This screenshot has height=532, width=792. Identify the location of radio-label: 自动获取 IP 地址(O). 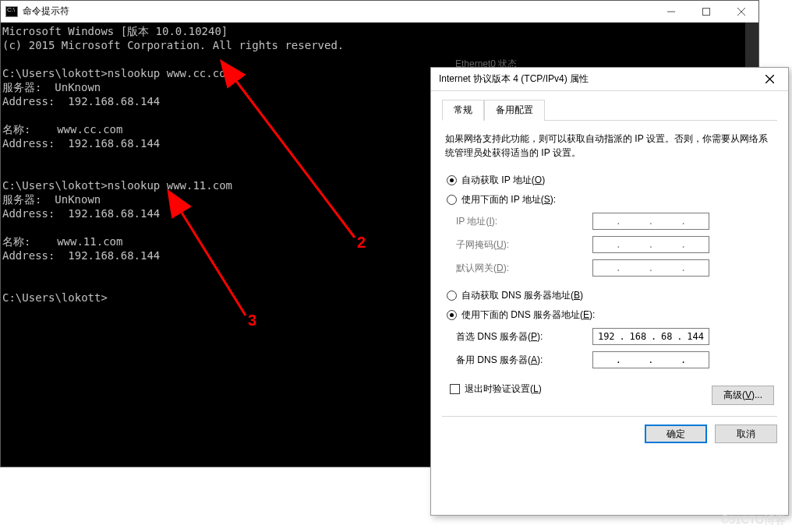
(504, 181).